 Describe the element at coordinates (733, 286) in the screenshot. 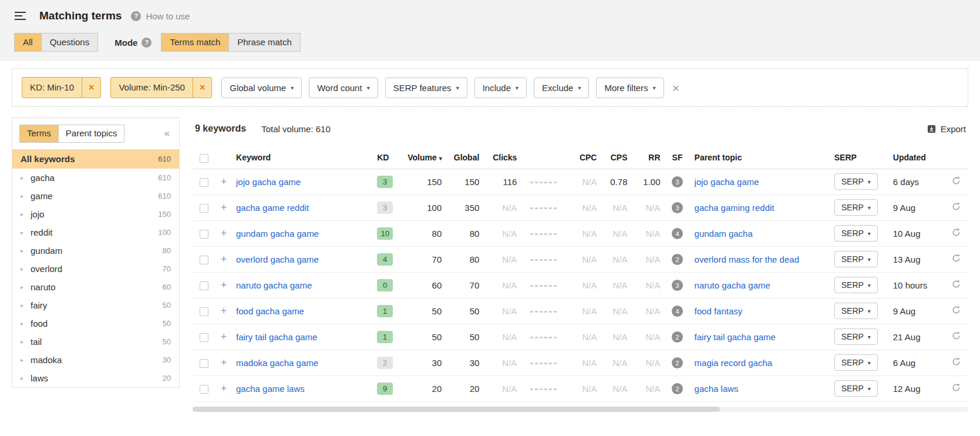

I see `parent-topic-link: naruto gacha game` at that location.